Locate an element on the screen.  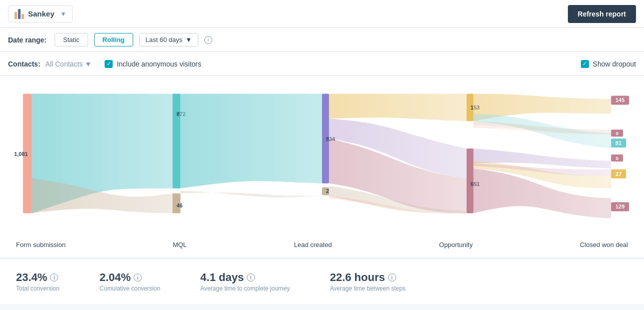
static-button: Static is located at coordinates (71, 40).